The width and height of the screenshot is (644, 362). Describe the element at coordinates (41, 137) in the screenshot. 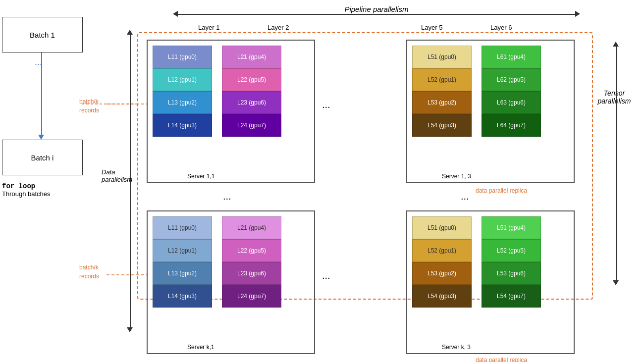

I see `batch-arrow-head` at that location.